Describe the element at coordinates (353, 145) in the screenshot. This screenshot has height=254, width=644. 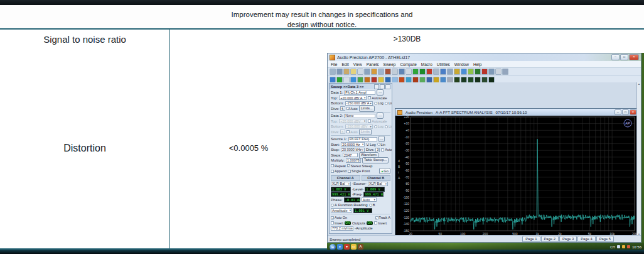
I see `dropdown: 20.0000 Hz▾` at that location.